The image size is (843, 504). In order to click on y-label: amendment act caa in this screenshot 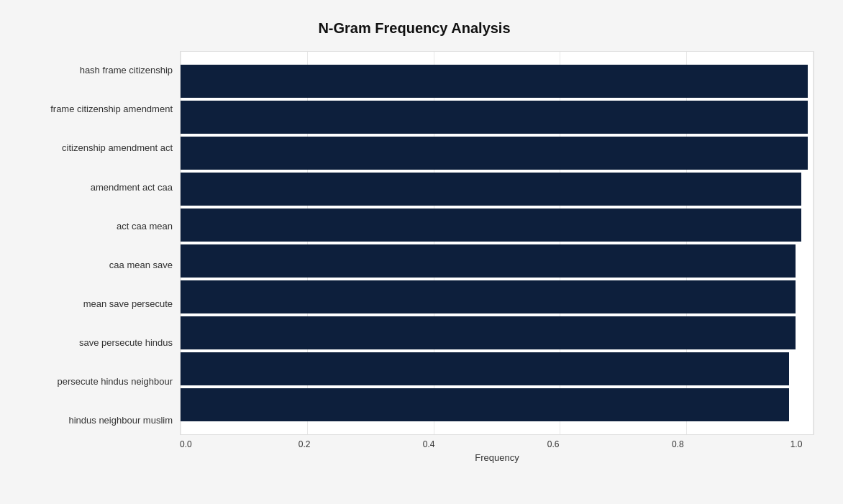, I will do `click(94, 187)`.